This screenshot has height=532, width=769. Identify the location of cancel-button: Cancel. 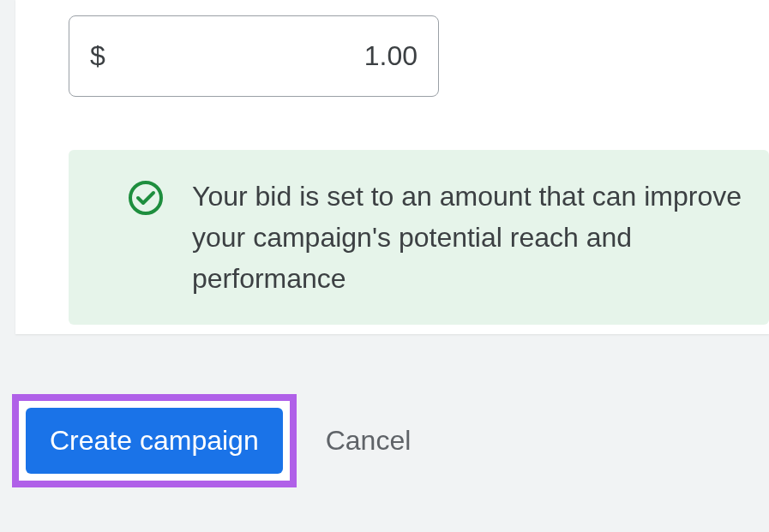
(369, 440).